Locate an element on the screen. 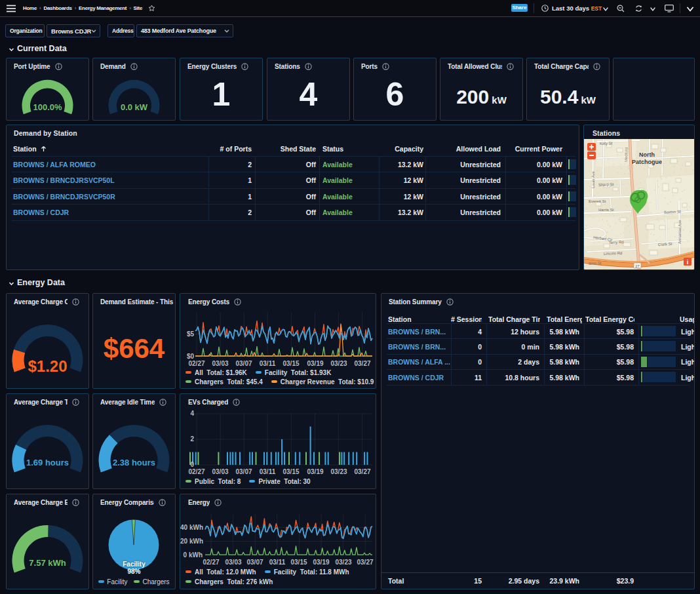  svg-text: Terry Rd is located at coordinates (616, 243).